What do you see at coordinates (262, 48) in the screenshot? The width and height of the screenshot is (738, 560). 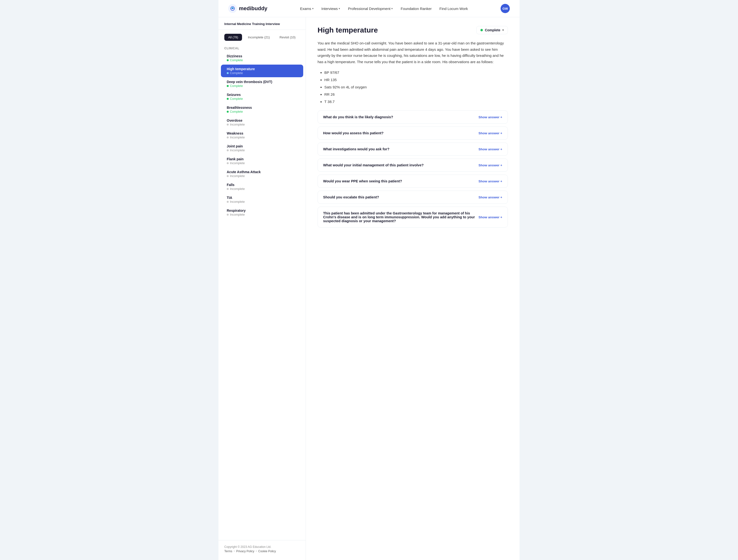 I see `section-label-clinical: Clinical` at bounding box center [262, 48].